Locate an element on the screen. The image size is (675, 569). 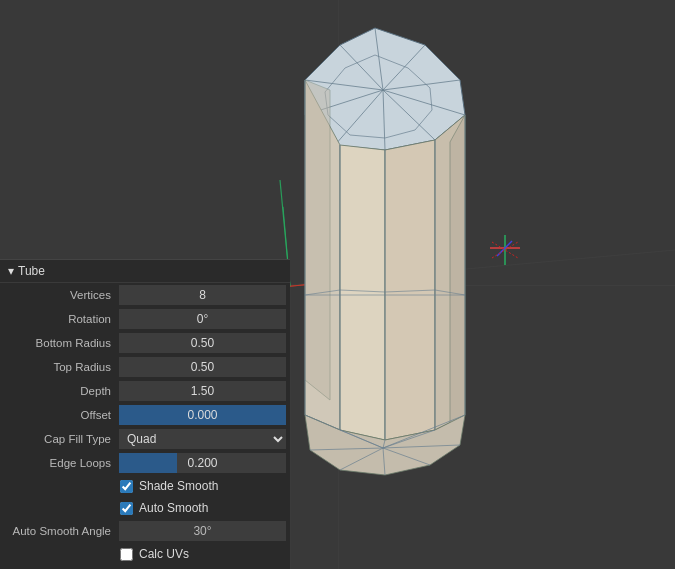
edge-loops-field: 0.200 is located at coordinates (202, 463).